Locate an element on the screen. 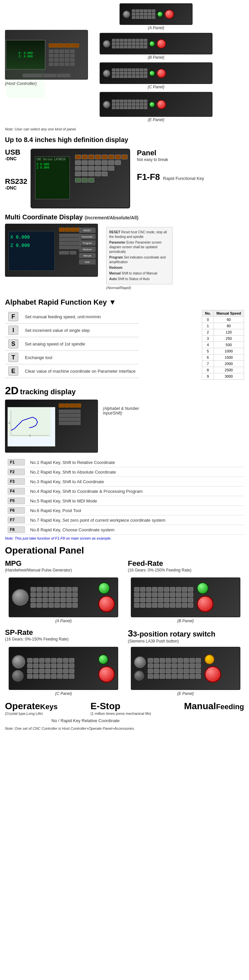 Image resolution: width=249 pixels, height=980 pixels. op-panels-top-row: (A Panel) (B Panel) is located at coordinates (124, 600).